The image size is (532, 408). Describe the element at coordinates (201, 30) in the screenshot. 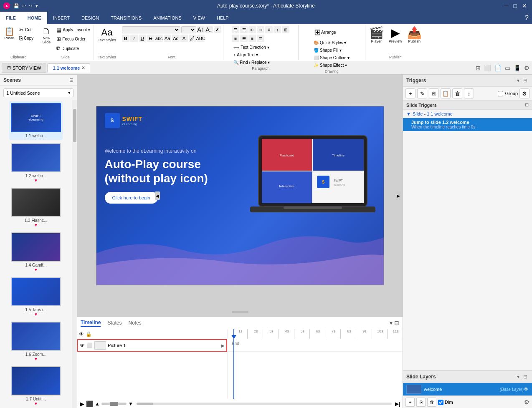

I see `increase-font-size-button: A↑` at that location.